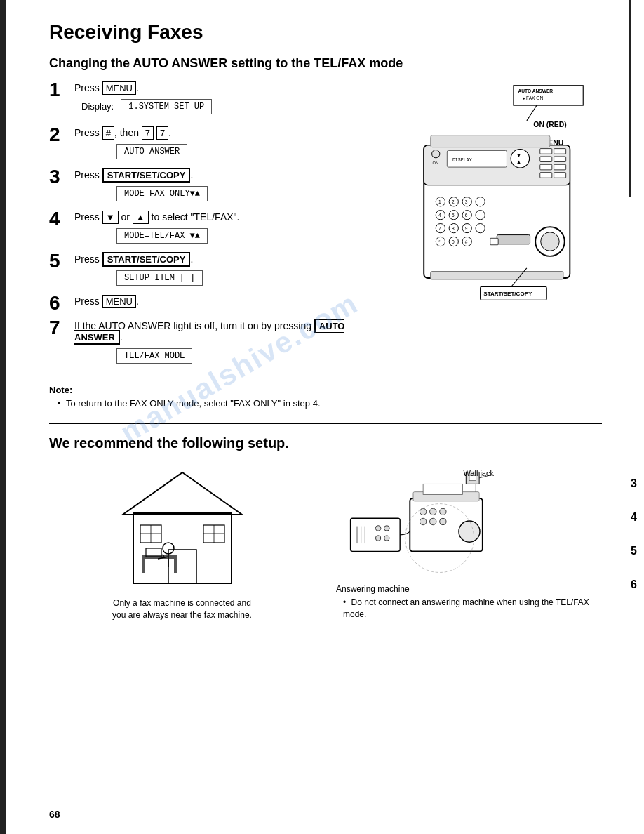  I want to click on menu-key-6: MENU, so click(119, 302).